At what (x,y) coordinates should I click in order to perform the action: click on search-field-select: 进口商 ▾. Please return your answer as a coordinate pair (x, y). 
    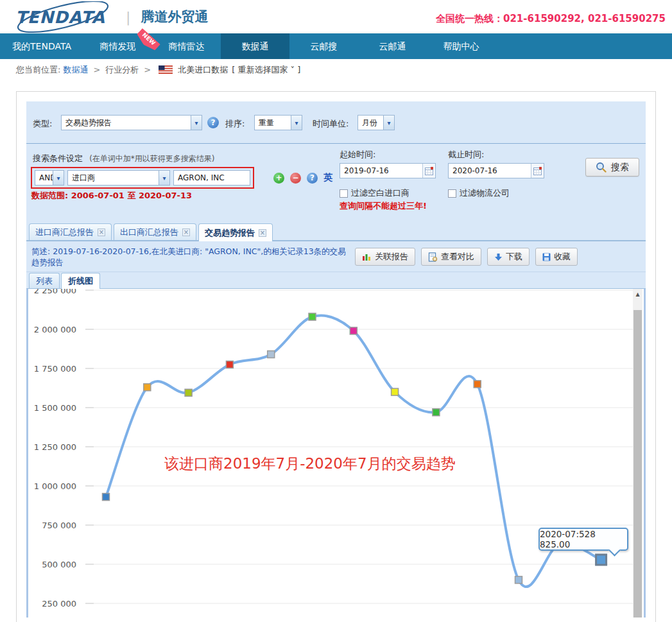
    Looking at the image, I should click on (119, 178).